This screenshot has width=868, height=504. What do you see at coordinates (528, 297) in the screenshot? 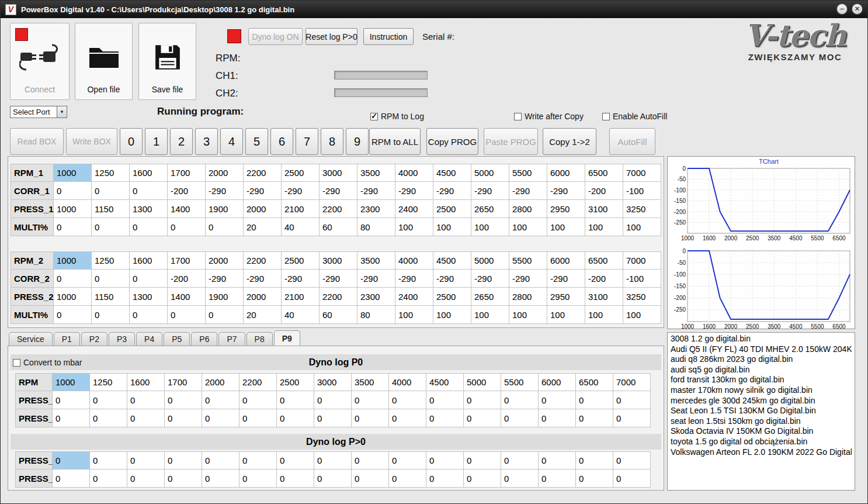
I see `table-cell: 2800` at bounding box center [528, 297].